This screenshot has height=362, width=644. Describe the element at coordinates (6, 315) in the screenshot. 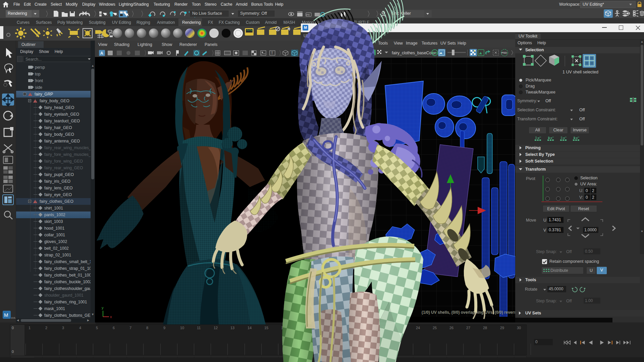

I see `svg-text: M` at that location.